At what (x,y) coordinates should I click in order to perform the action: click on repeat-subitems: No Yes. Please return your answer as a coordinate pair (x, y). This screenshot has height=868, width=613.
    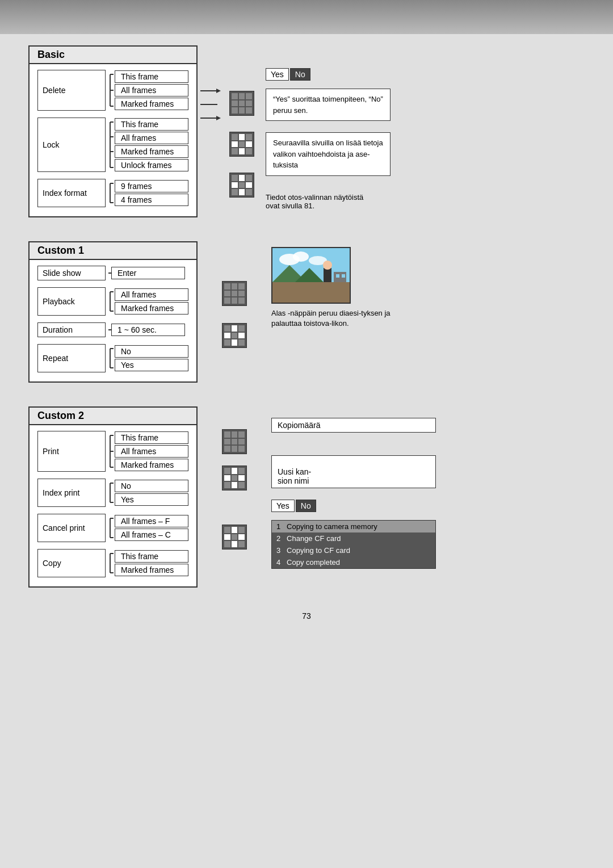
    Looking at the image, I should click on (152, 358).